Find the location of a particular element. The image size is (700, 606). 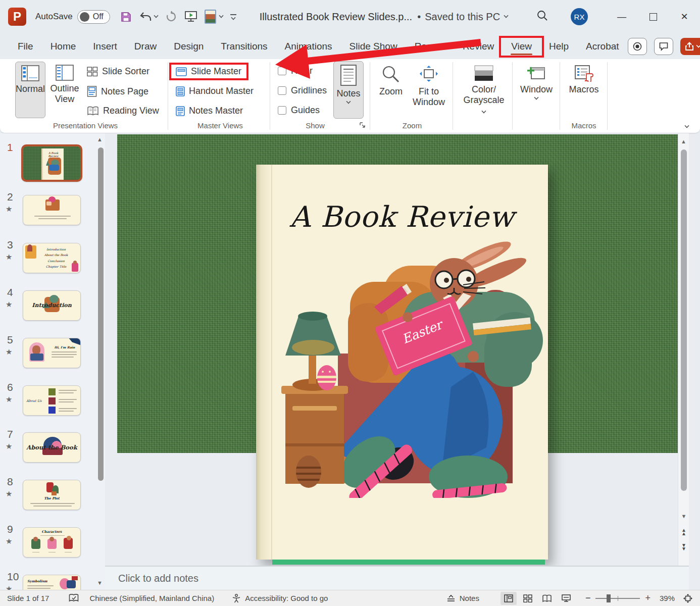

color-grayscale-button: Color/Grayscale is located at coordinates (484, 90).